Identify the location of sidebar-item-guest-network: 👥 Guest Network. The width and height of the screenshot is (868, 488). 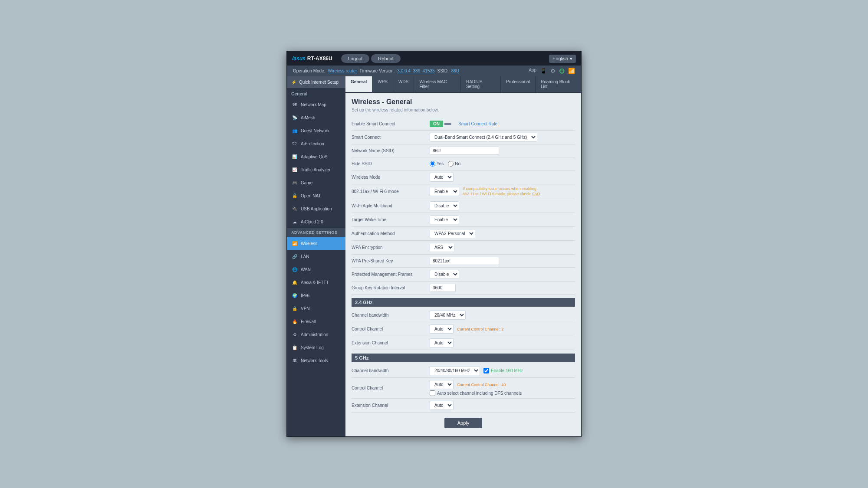
(316, 131).